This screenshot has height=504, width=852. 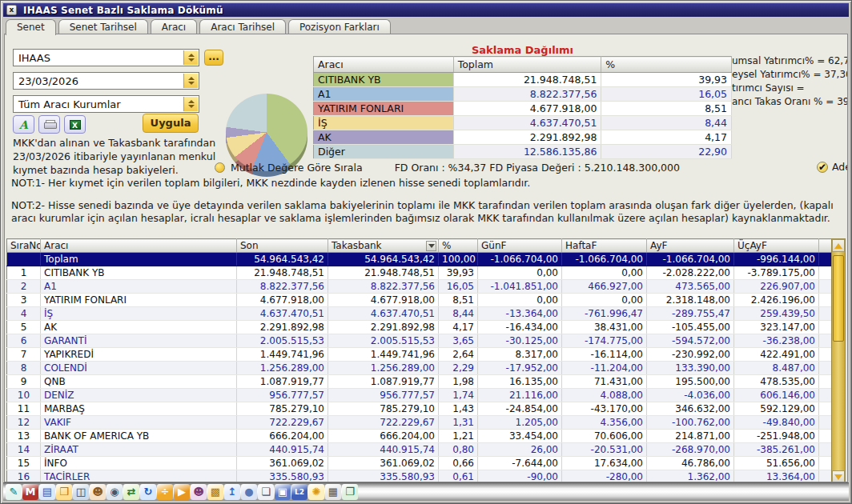 I want to click on cell-takasbank: 2.291.892,98, so click(x=384, y=328).